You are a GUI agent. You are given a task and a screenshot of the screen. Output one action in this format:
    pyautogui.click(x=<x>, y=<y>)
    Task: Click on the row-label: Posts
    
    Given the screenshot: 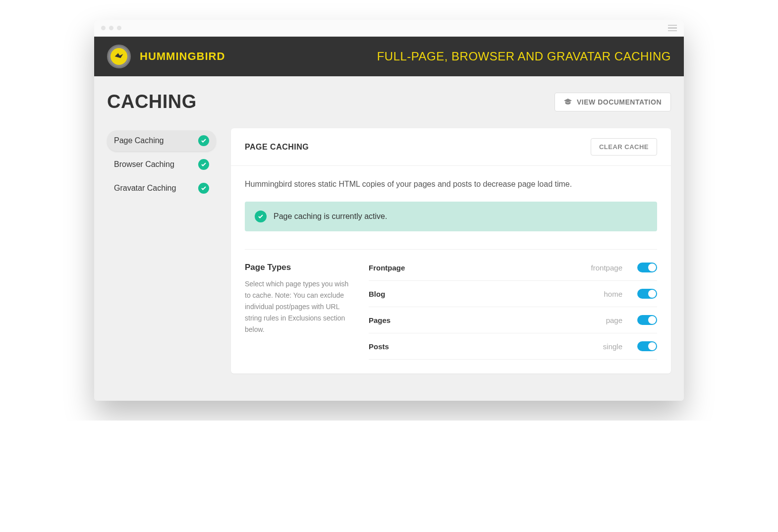 What is the action you would take?
    pyautogui.click(x=486, y=347)
    